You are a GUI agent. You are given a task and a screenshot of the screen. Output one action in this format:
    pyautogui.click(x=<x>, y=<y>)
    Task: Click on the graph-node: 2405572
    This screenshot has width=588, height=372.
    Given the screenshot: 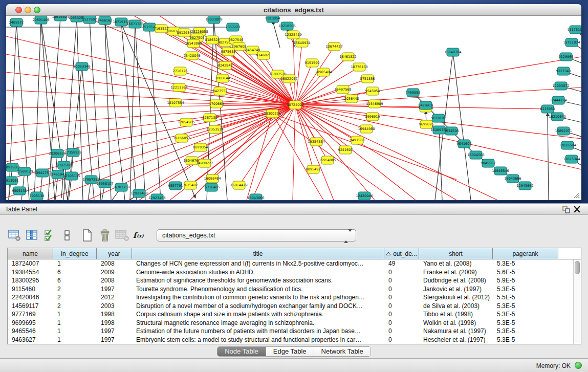 What is the action you would take?
    pyautogui.click(x=16, y=23)
    